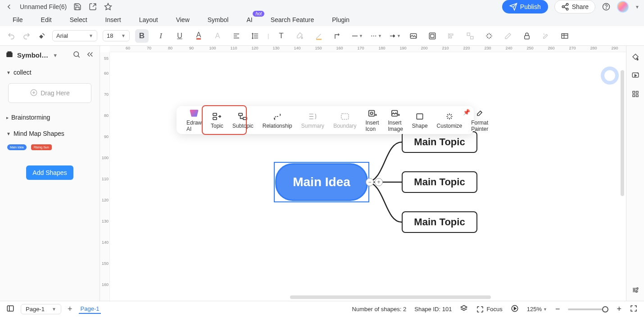 Image resolution: width=644 pixels, height=317 pixels. Describe the element at coordinates (537, 309) in the screenshot. I see `zoom-value: 125% ▼` at that location.